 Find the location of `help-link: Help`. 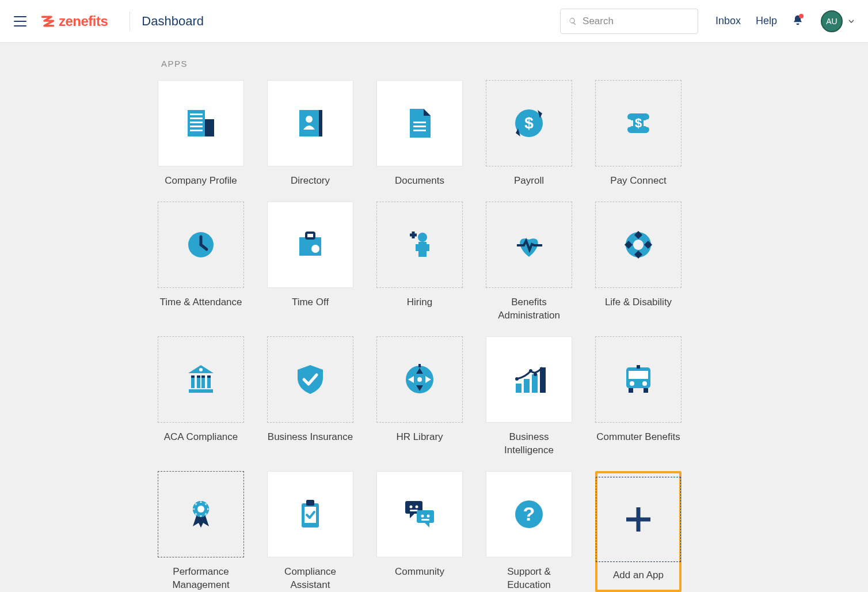

help-link: Help is located at coordinates (767, 21).